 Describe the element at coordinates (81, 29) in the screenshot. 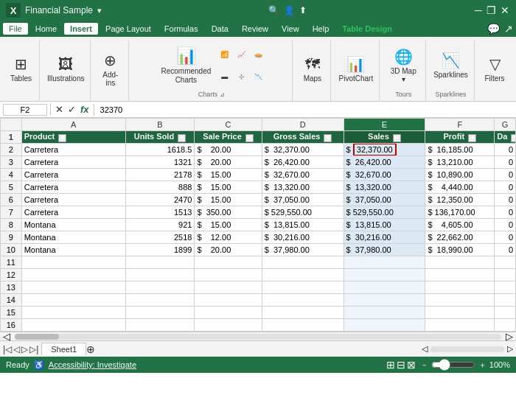

I see `menu-insert: Insert` at that location.